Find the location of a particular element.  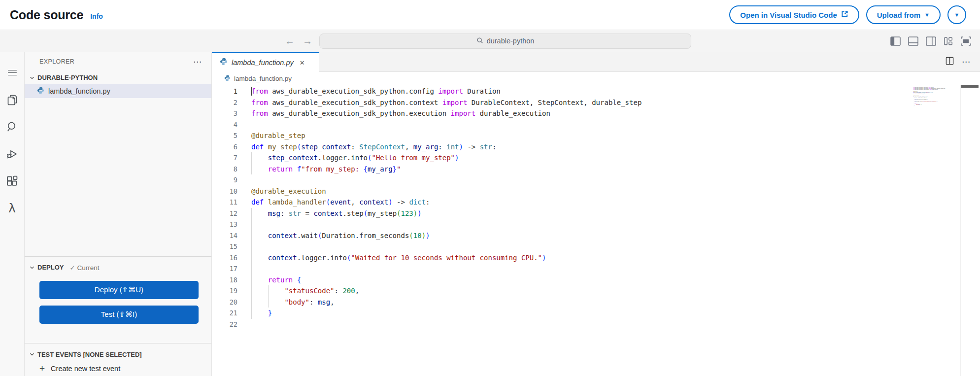

code-line-6: 6def my_step(step_context: StepContext, … is located at coordinates (596, 147).